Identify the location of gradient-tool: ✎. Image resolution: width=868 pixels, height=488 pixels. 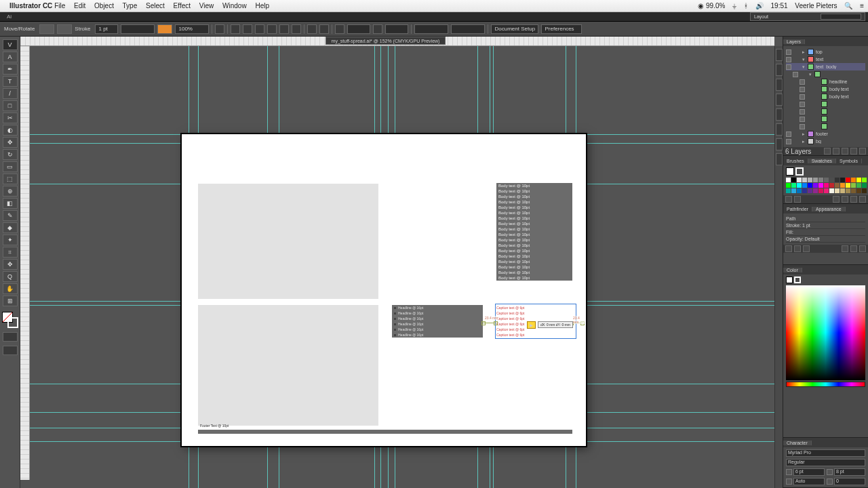
(10, 216).